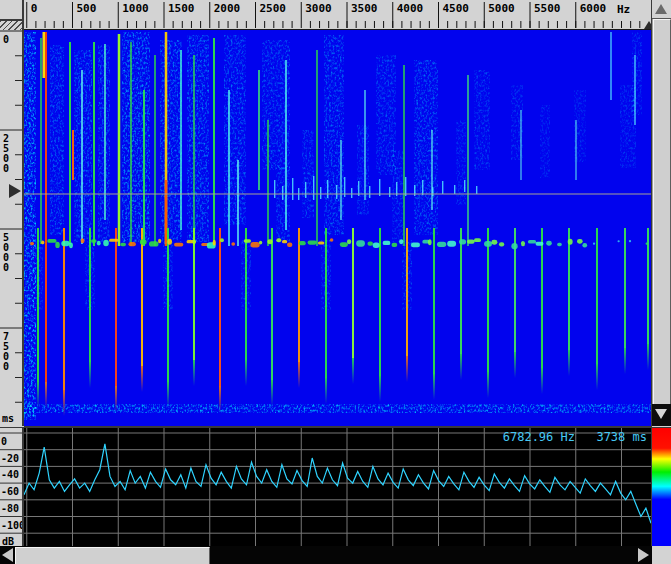 Image resolution: width=671 pixels, height=564 pixels. What do you see at coordinates (502, 8) in the screenshot?
I see `svg-text: 5000` at bounding box center [502, 8].